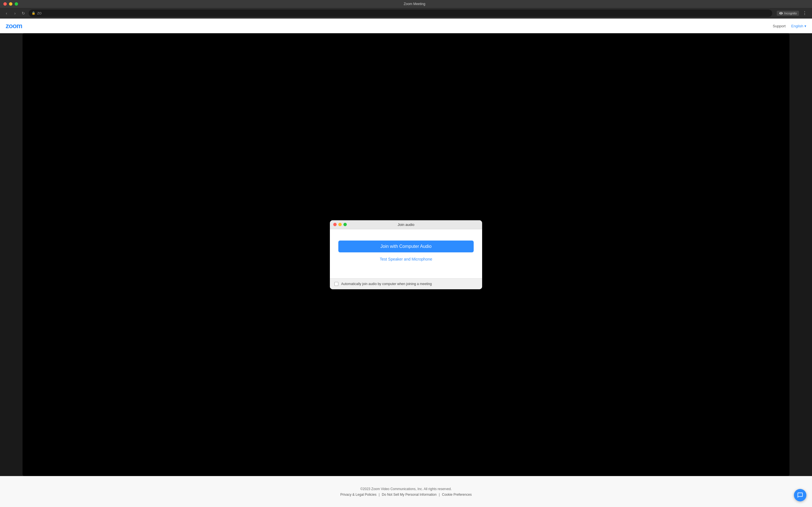  Describe the element at coordinates (23, 13) in the screenshot. I see `reload-button: ↻` at that location.